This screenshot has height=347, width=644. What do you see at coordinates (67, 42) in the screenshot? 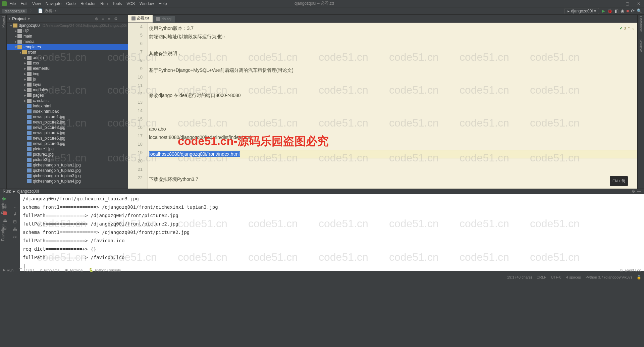
I see `tree-item: ▸media` at bounding box center [67, 42].